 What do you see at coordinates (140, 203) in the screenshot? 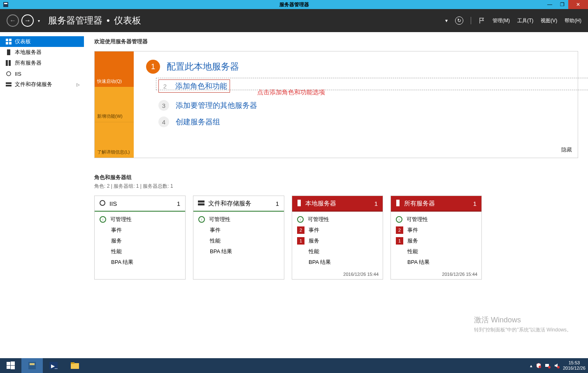
I see `tile-header: IIS1` at bounding box center [140, 203].